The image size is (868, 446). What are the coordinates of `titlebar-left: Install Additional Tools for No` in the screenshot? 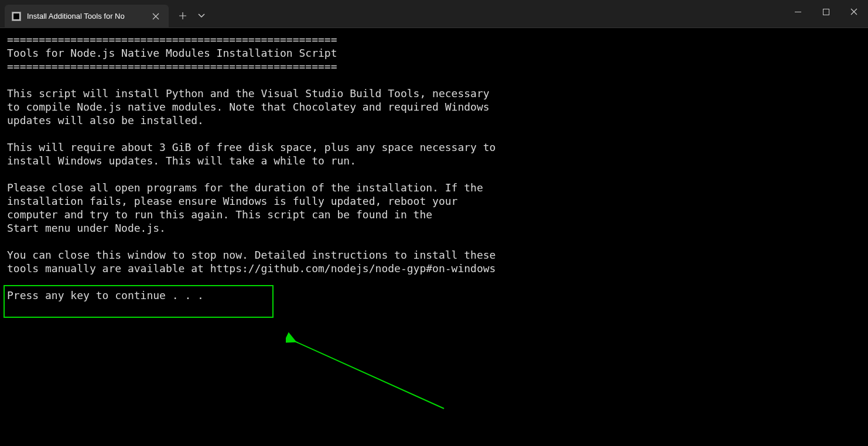 It's located at (105, 14).